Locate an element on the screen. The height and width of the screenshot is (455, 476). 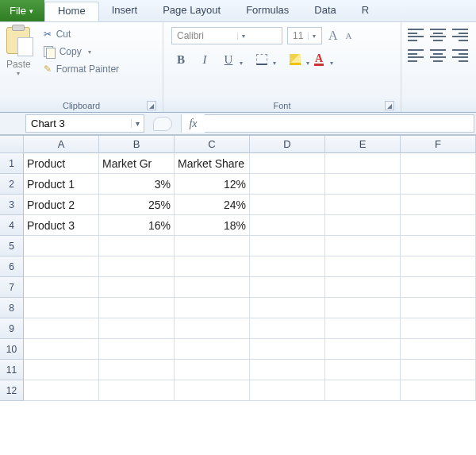
cell-C11 is located at coordinates (213, 370).